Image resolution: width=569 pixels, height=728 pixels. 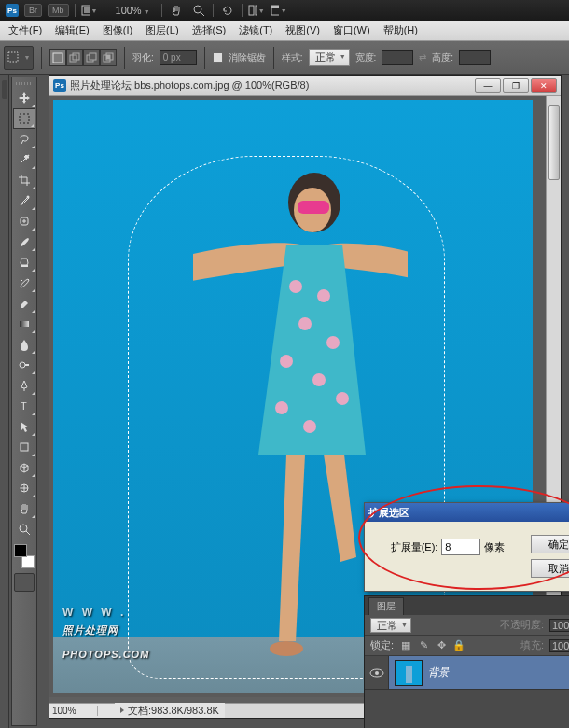 What do you see at coordinates (466, 693) in the screenshot?
I see `layer-list: 背景 🔒` at bounding box center [466, 693].